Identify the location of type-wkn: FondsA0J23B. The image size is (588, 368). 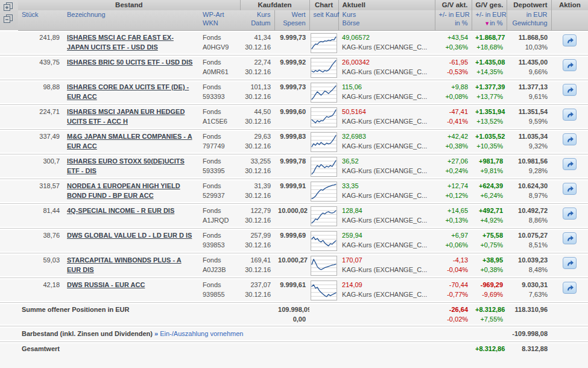
(220, 265).